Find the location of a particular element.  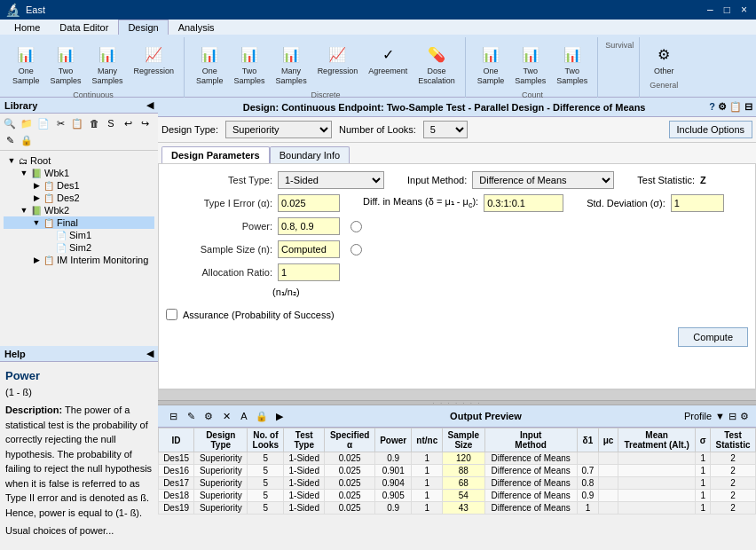

sample-size-input is located at coordinates (309, 249).